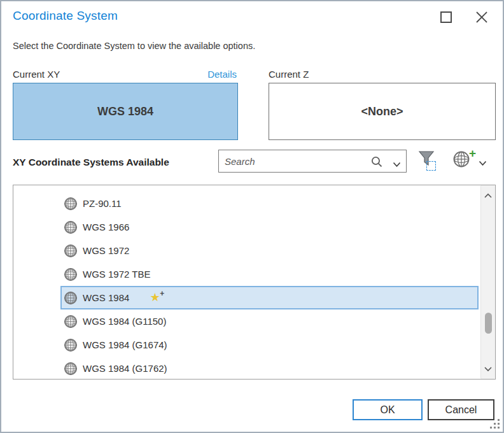 This screenshot has width=504, height=433. What do you see at coordinates (125, 368) in the screenshot?
I see `list-item-label: WGS 1984 (G1762)` at bounding box center [125, 368].